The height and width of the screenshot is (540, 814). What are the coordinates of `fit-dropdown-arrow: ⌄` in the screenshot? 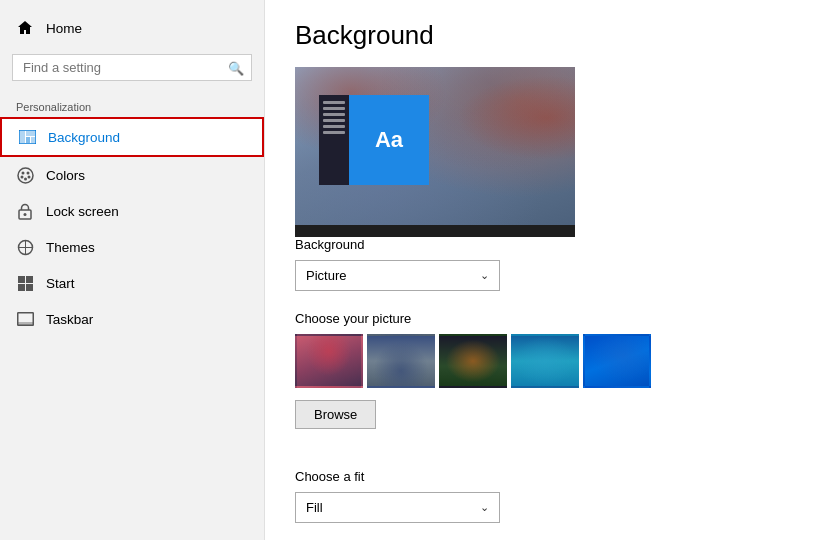 It's located at (484, 508).